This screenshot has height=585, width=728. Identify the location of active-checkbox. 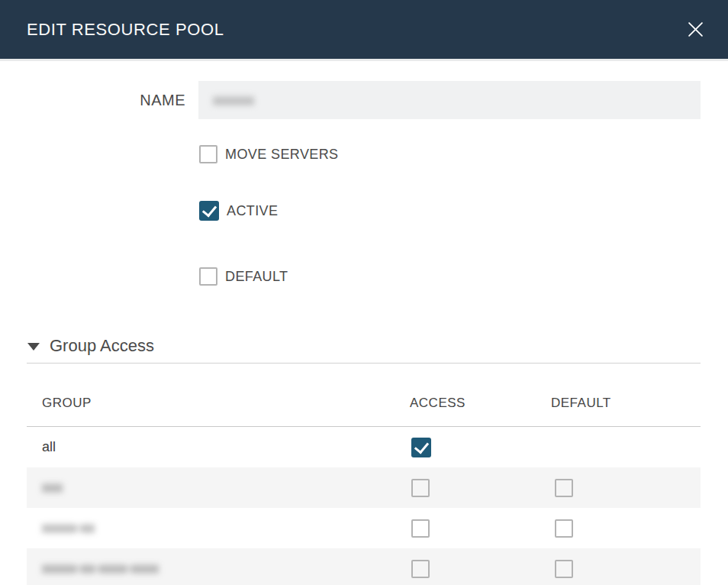
(209, 211).